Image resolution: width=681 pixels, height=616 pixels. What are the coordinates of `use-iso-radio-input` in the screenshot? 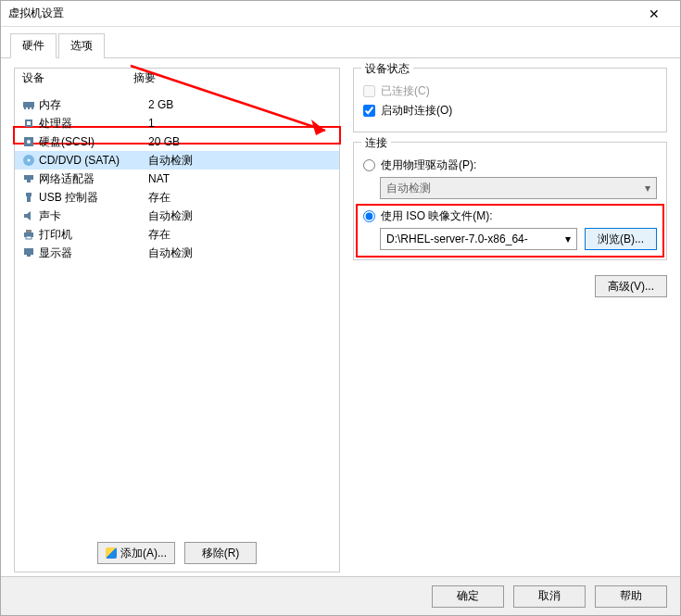 It's located at (369, 217).